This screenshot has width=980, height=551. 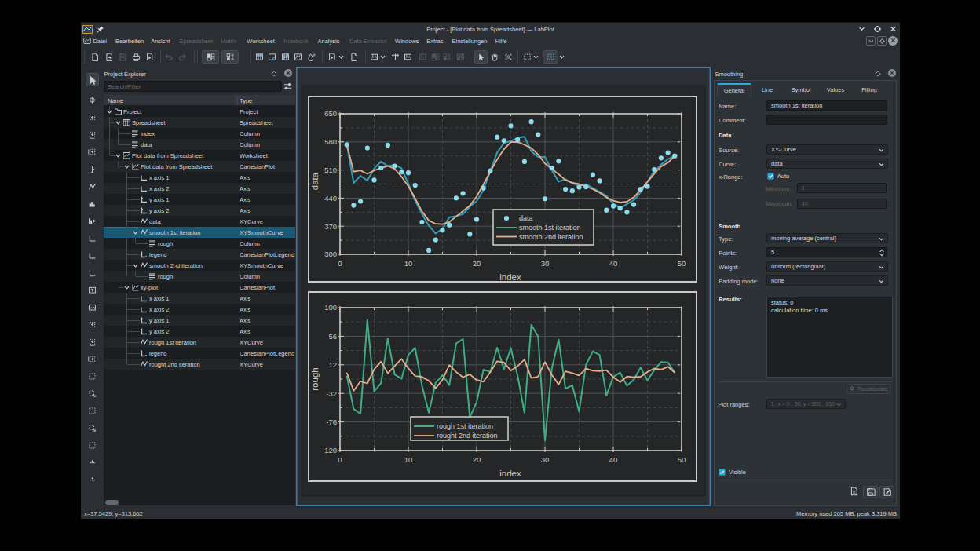 What do you see at coordinates (330, 451) in the screenshot?
I see `svg-text: -120` at bounding box center [330, 451].